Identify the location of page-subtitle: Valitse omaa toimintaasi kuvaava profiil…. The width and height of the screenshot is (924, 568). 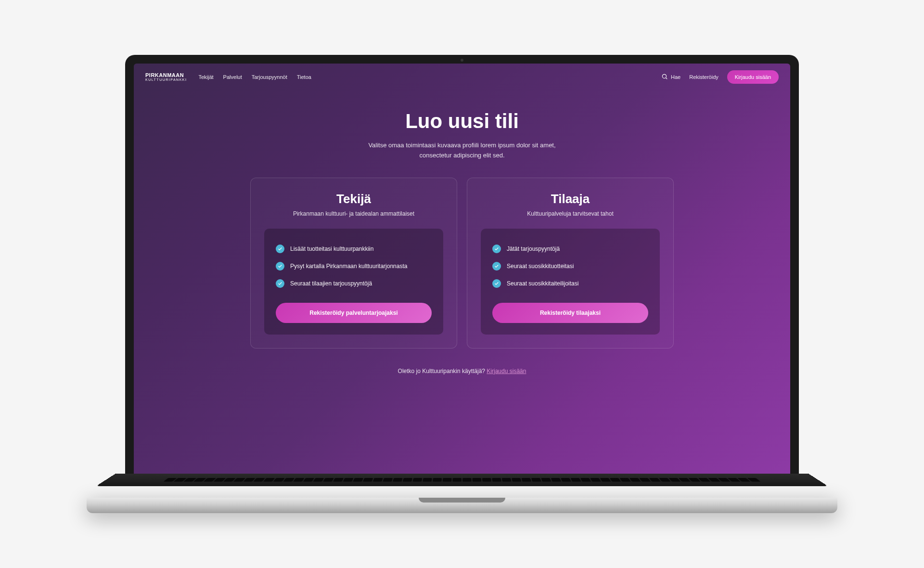
(462, 151).